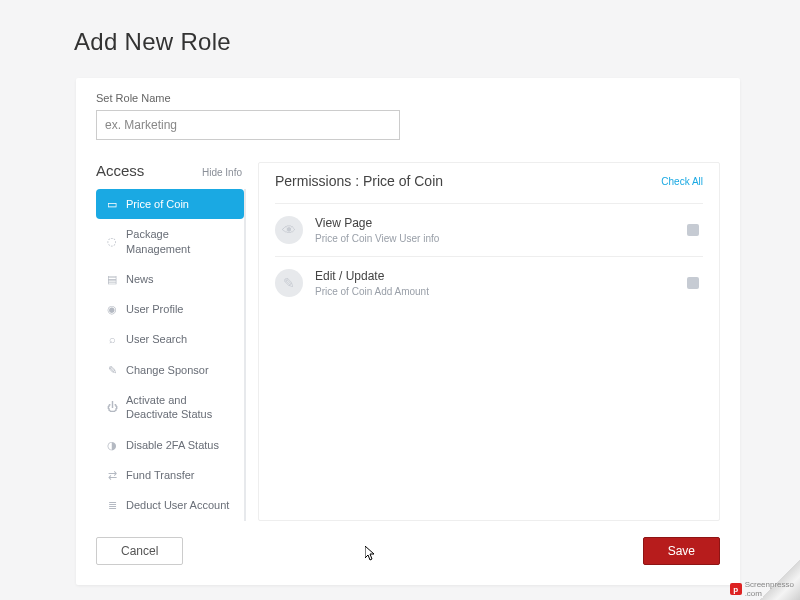  Describe the element at coordinates (222, 172) in the screenshot. I see `hide-info-link: Hide Info` at that location.